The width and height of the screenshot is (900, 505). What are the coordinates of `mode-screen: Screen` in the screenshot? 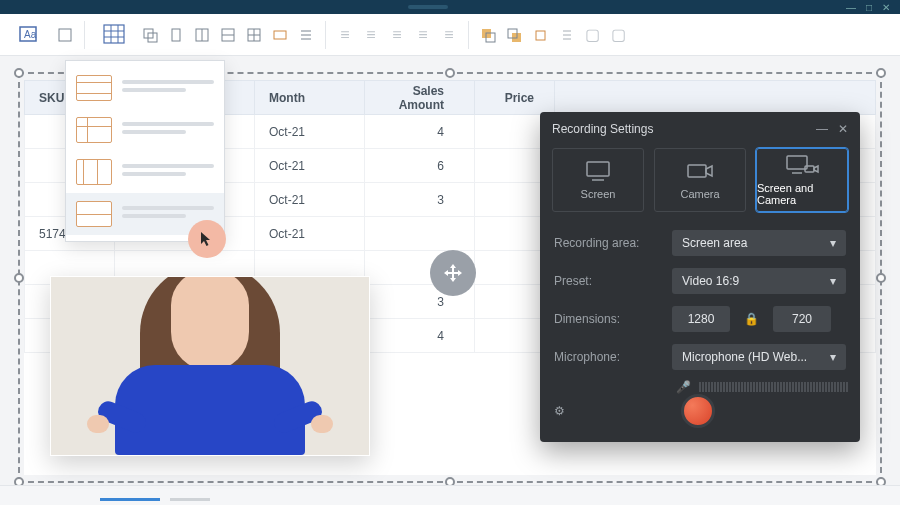 It's located at (598, 180).